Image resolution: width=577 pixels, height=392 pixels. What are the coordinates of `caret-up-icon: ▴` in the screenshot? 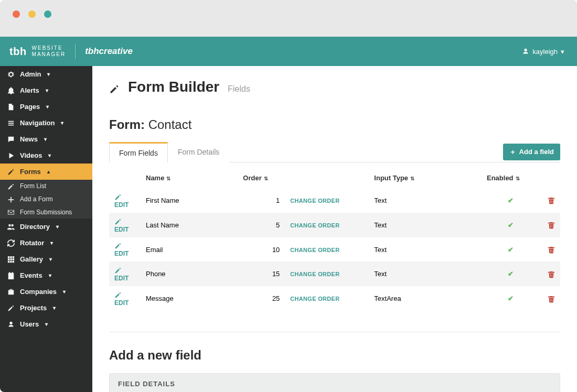 It's located at (48, 172).